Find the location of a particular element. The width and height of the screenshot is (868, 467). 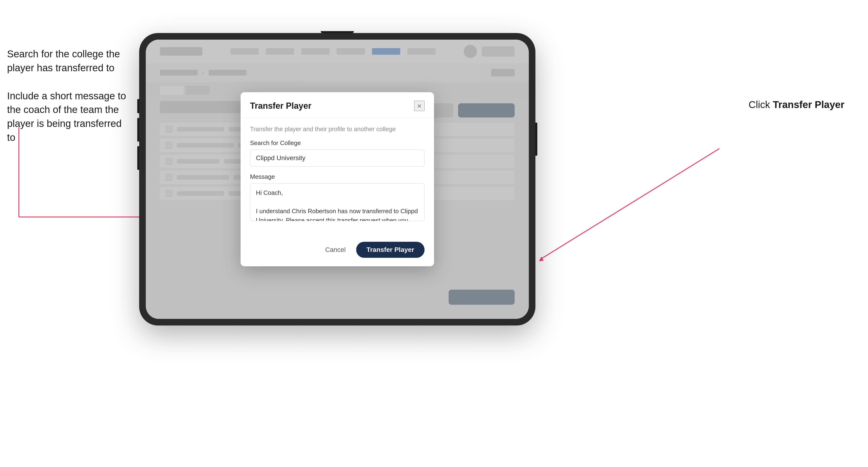

annotation-message-text: Include a short message to the coach of … is located at coordinates (68, 117).